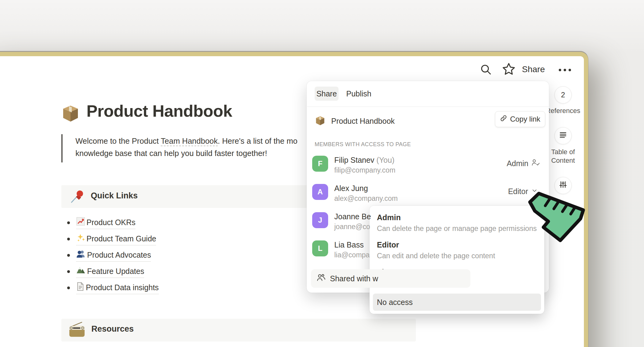 Image resolution: width=644 pixels, height=347 pixels. Describe the element at coordinates (518, 163) in the screenshot. I see `role-label: Admin` at that location.